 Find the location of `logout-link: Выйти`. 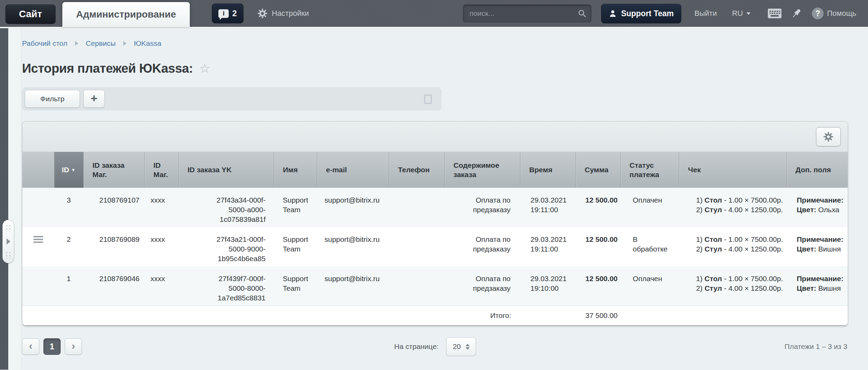

logout-link: Выйти is located at coordinates (705, 13).